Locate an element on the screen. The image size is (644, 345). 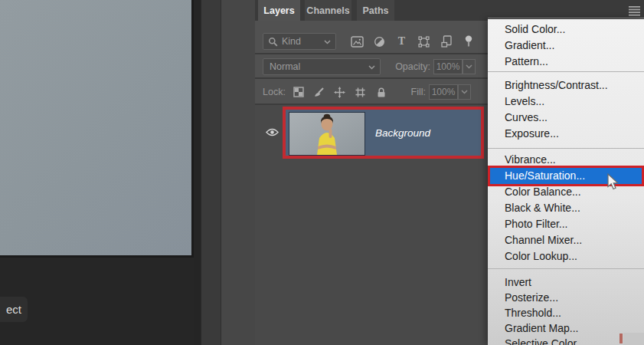
menu-group-fill: Solid Color... Gradient... Pattern... is located at coordinates (566, 44).